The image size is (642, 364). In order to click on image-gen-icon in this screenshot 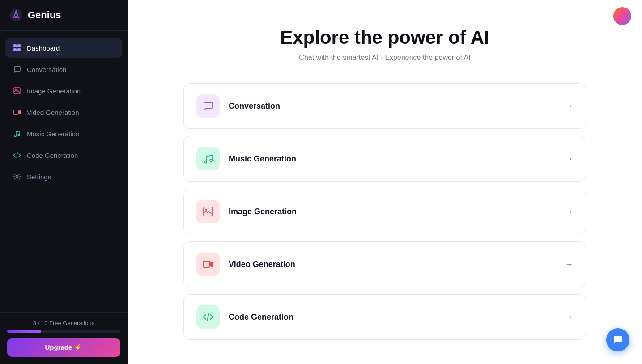, I will do `click(17, 91)`.